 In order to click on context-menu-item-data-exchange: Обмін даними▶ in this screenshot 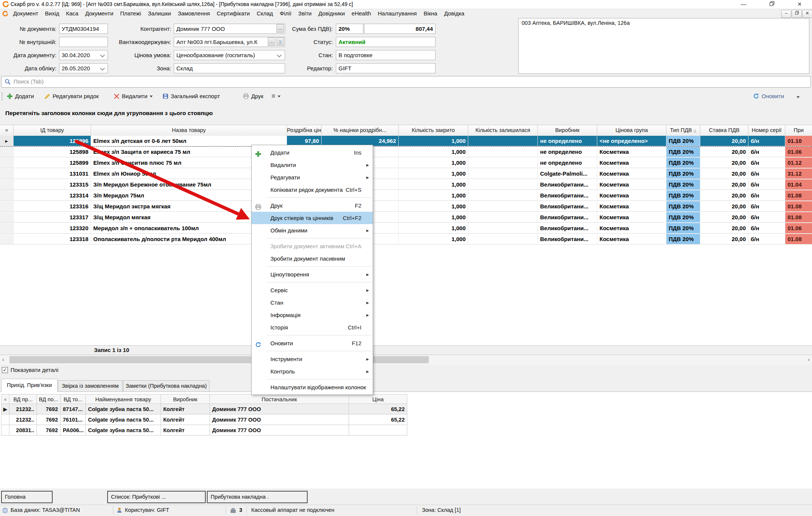, I will do `click(312, 230)`.